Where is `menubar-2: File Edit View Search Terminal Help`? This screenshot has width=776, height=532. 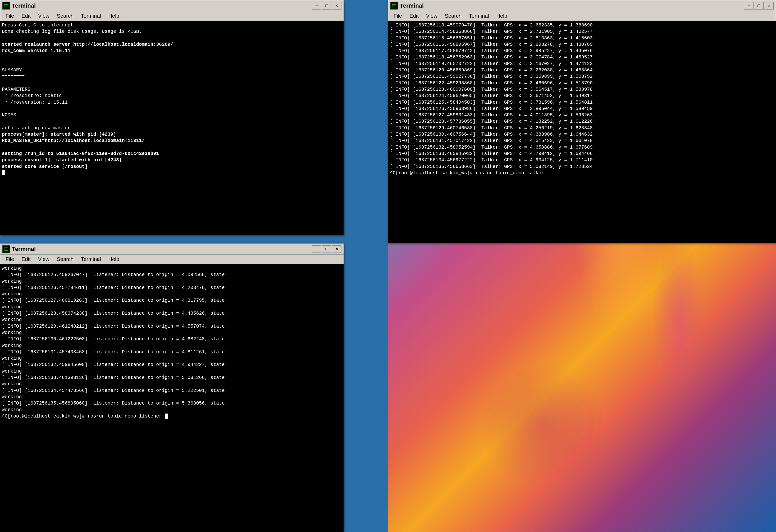 menubar-2: File Edit View Search Terminal Help is located at coordinates (582, 16).